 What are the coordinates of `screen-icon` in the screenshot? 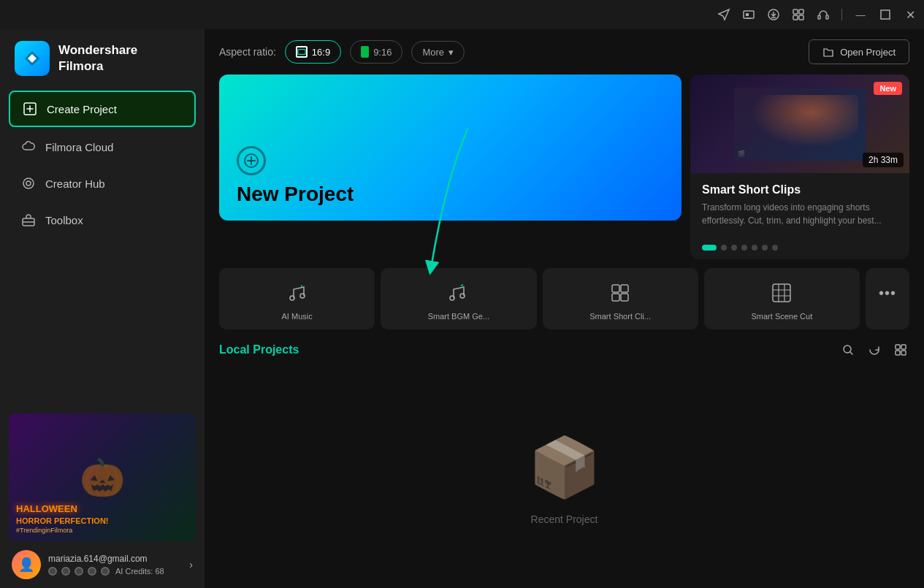 It's located at (749, 15).